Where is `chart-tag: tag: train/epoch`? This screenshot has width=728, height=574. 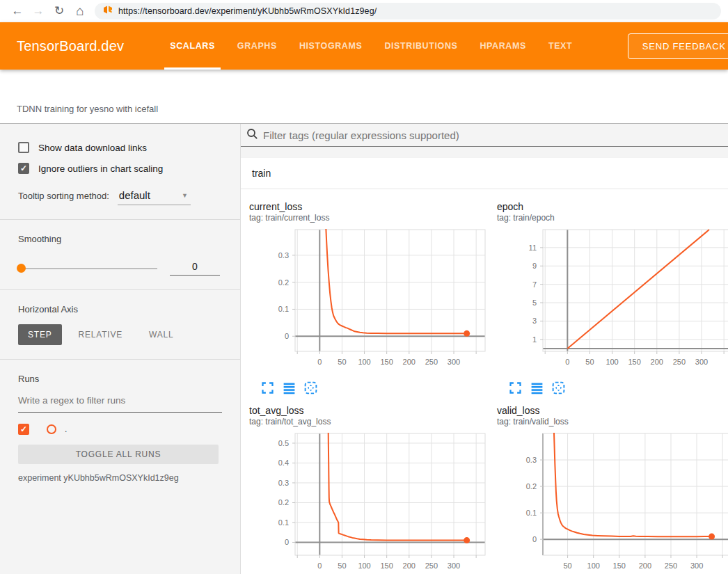
chart-tag: tag: train/epoch is located at coordinates (612, 218).